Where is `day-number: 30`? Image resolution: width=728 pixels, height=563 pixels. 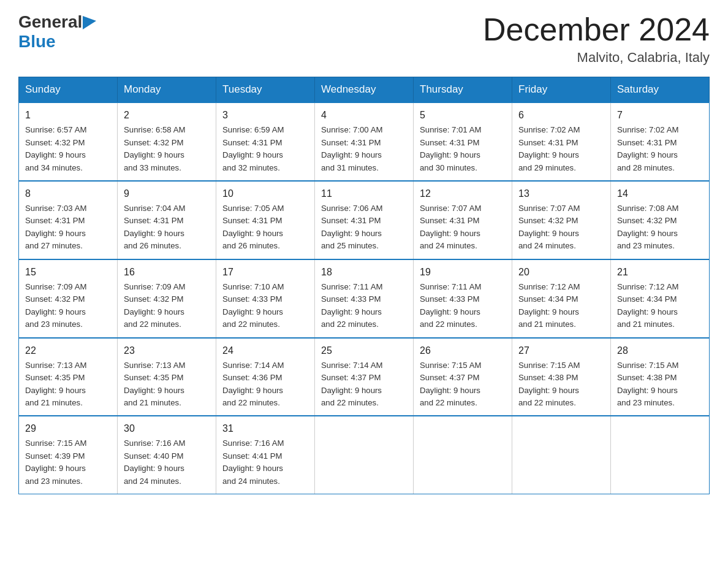
day-number: 30 is located at coordinates (167, 429).